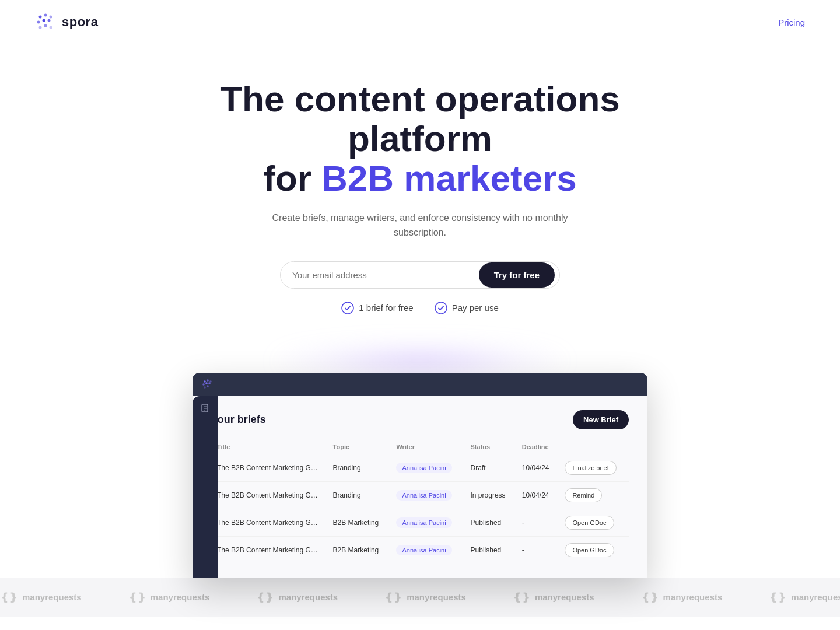 The height and width of the screenshot is (630, 840). What do you see at coordinates (594, 447) in the screenshot?
I see `col-action` at bounding box center [594, 447].